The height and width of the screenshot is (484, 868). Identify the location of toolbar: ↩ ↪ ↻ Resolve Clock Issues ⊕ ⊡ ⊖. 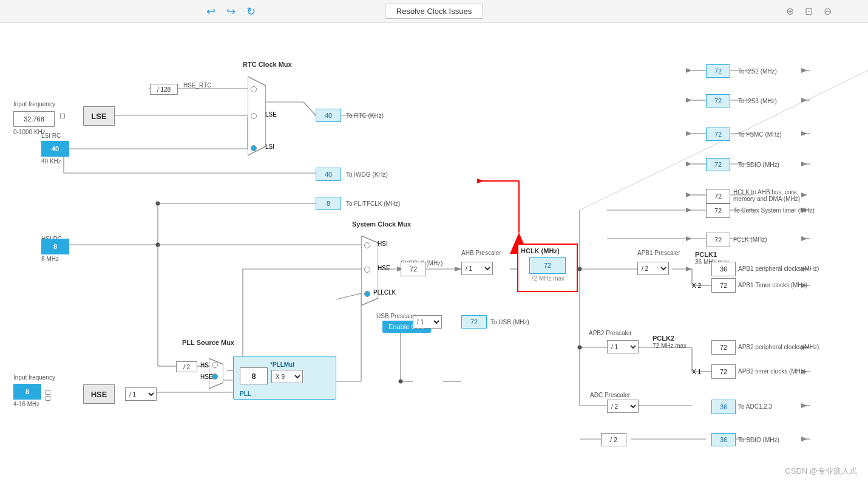
(434, 12).